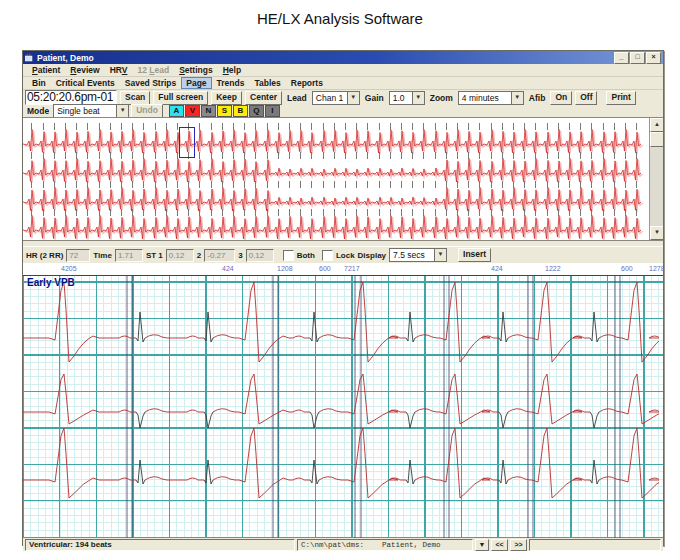  Describe the element at coordinates (240, 256) in the screenshot. I see `st3-label: 3` at that location.